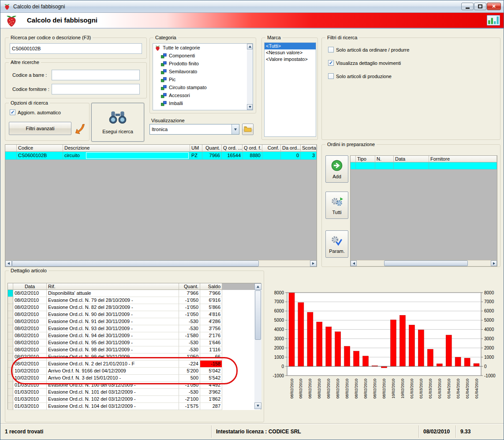 The height and width of the screenshot is (440, 504). I want to click on order-params-button: Param., so click(337, 244).